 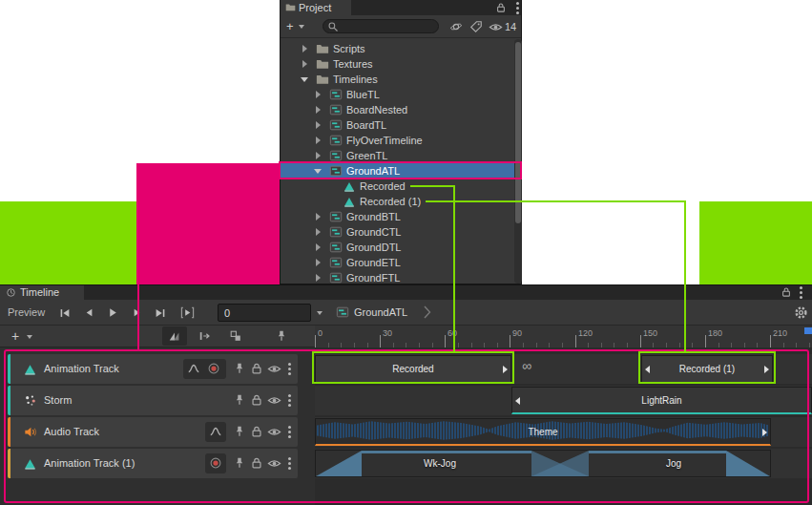 What do you see at coordinates (413, 368) in the screenshot?
I see `clip-recorded: Recorded` at bounding box center [413, 368].